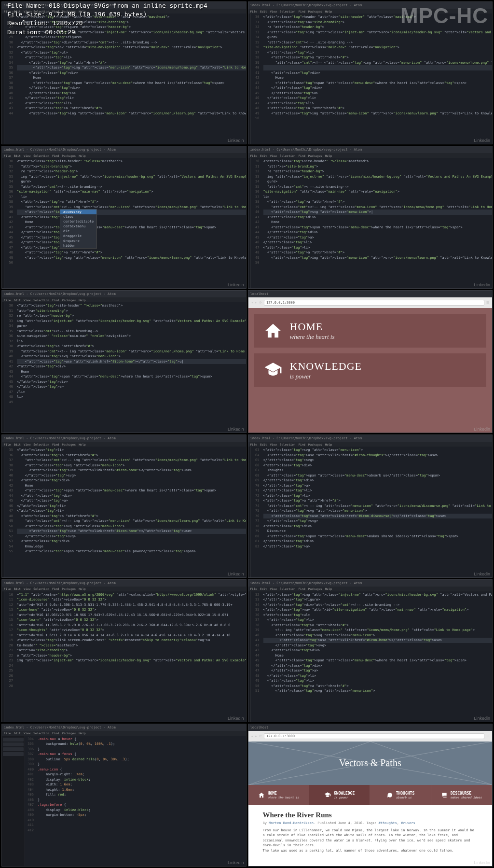 Image resolution: width=494 pixels, height=868 pixels. What do you see at coordinates (125, 657) in the screenshot?
I see `code-editor: 10111213141516171819202122232425262728="…` at bounding box center [125, 657].